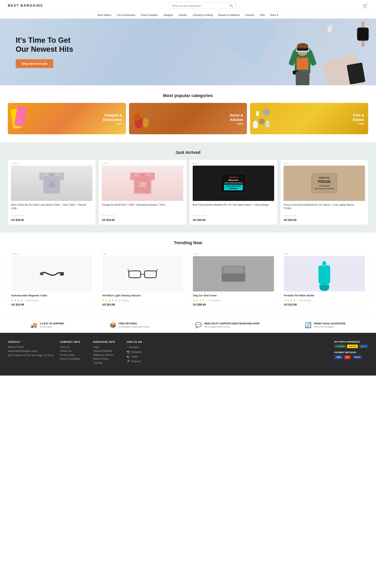 This screenshot has height=588, width=376. I want to click on payment-methods-section: PAYMENT METHODS: VISA MC PayPal, so click(351, 355).